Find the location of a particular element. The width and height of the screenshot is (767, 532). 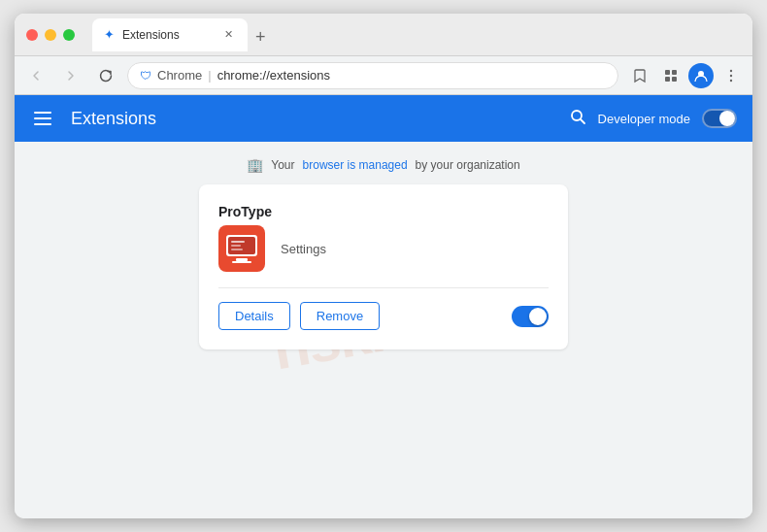

tab-bar: ✦ Extensions ✕ + is located at coordinates (417, 35).